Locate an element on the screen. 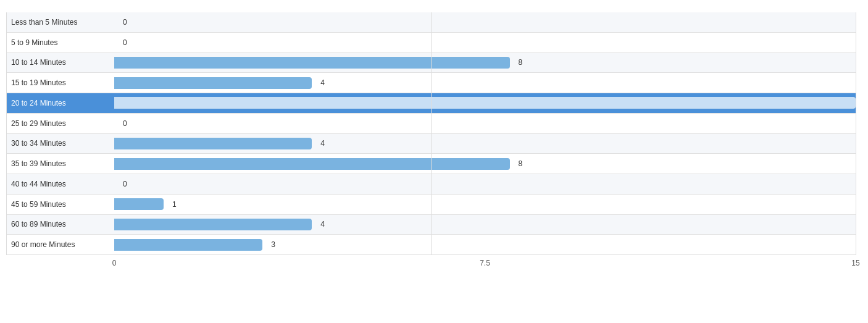 Image resolution: width=868 pixels, height=323 pixels. bar-label: 15 to 19 Minutes is located at coordinates (61, 83).